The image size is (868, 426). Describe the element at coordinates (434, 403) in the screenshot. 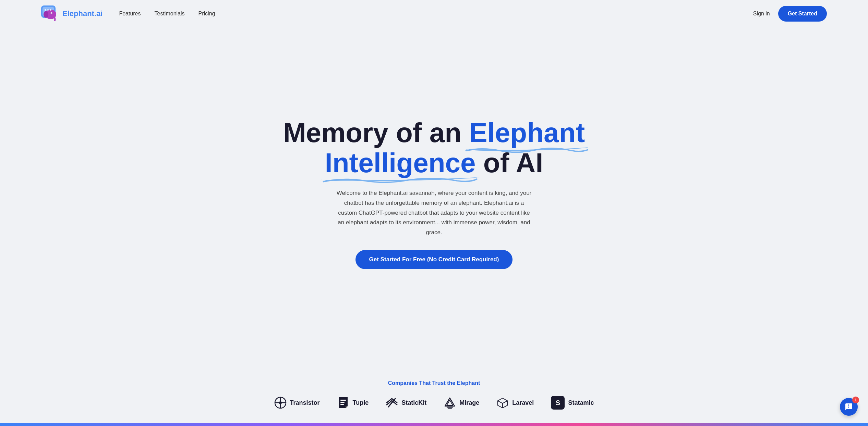

I see `companies-list: Transistor Tuple` at that location.